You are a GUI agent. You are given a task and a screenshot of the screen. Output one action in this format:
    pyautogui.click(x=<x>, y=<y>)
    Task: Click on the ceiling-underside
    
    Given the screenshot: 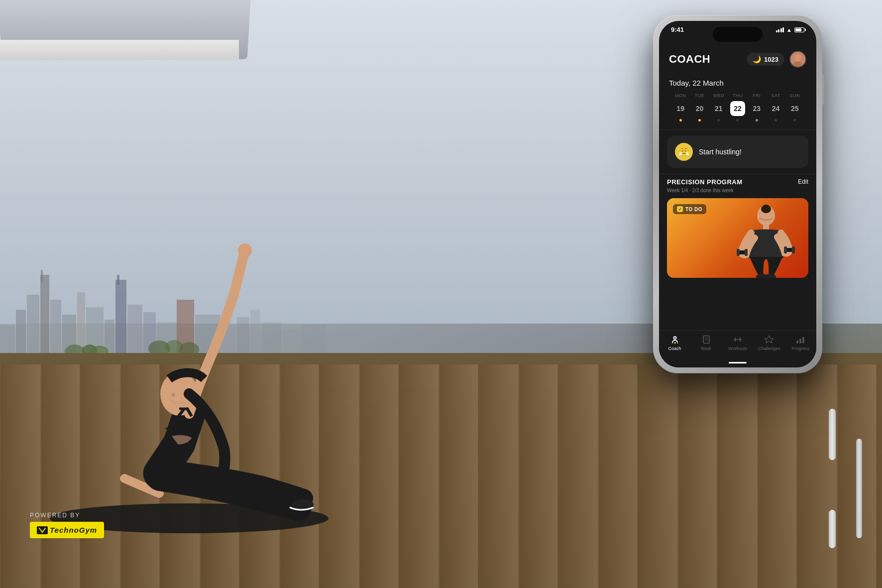 What is the action you would take?
    pyautogui.click(x=119, y=50)
    